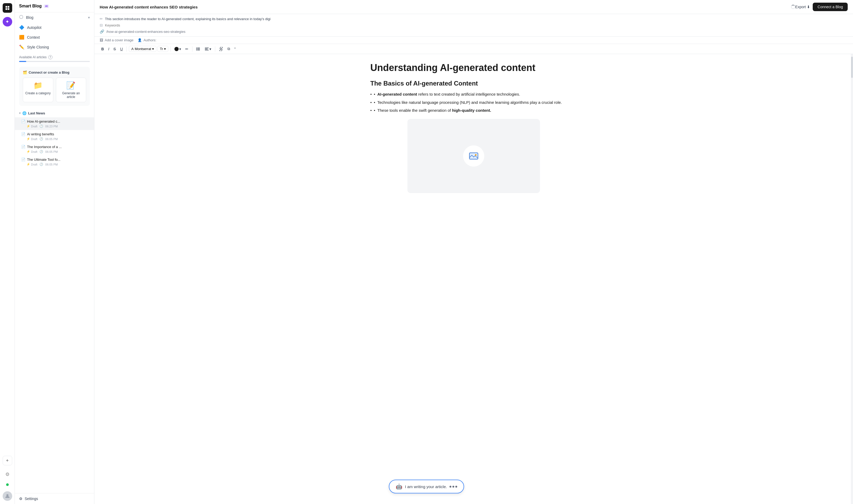 The image size is (853, 504). Describe the element at coordinates (30, 6) in the screenshot. I see `app-title: Smart Blog` at that location.